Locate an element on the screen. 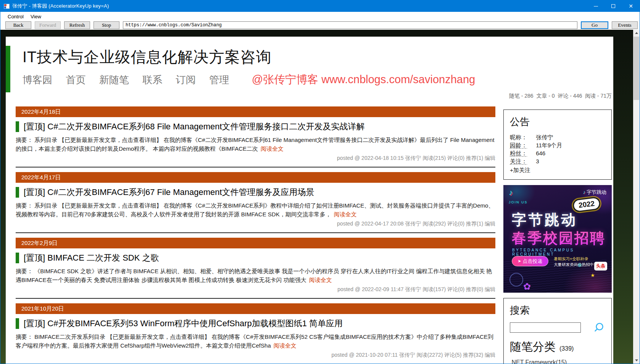 The height and width of the screenshot is (364, 640). menu-control: Control is located at coordinates (16, 17).